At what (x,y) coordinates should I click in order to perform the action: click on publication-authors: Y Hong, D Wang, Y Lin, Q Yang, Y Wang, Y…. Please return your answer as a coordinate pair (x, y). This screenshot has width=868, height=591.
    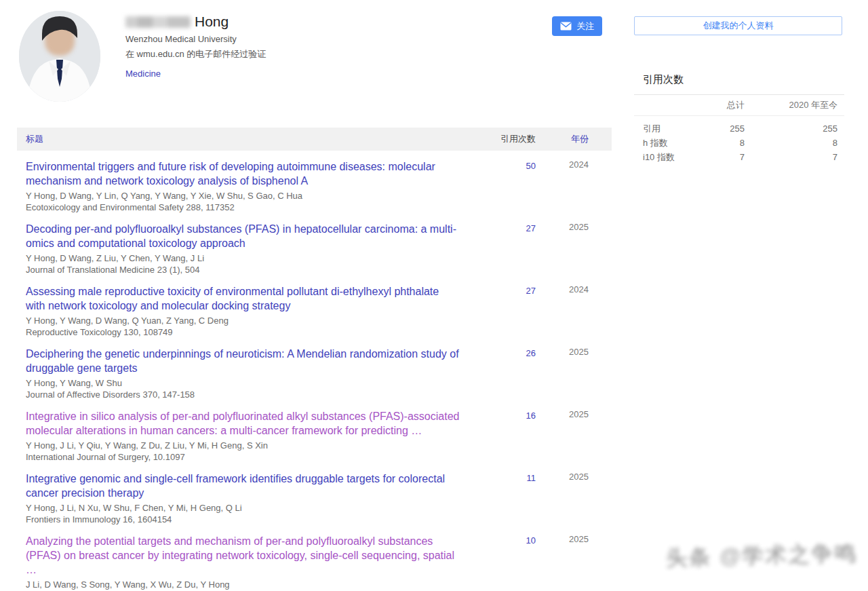
    Looking at the image, I should click on (243, 195).